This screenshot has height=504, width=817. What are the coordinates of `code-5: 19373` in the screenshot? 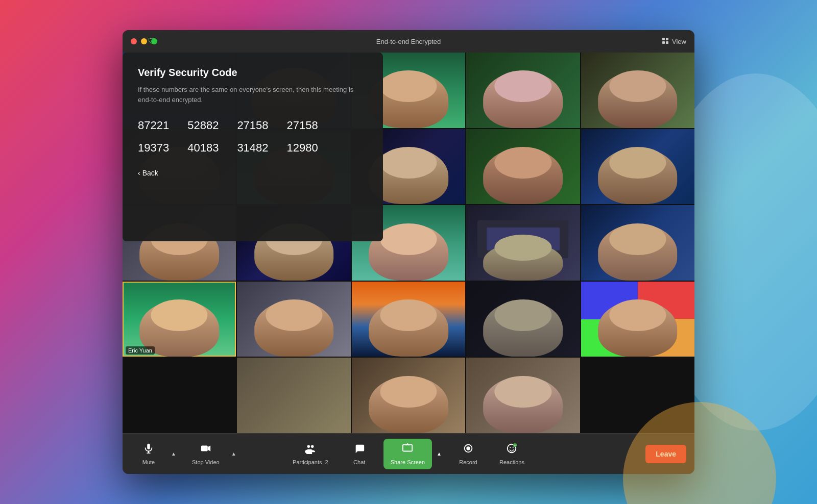 It's located at (153, 148).